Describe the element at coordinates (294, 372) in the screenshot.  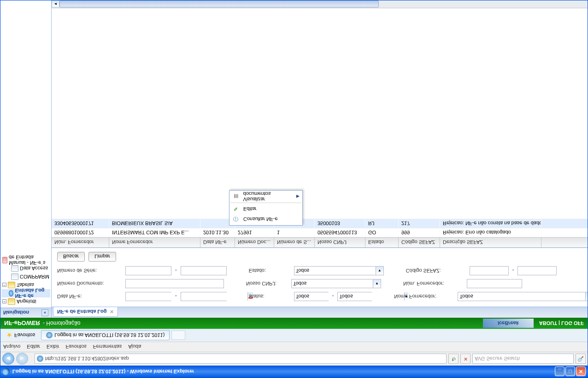
I see `window-titlebar: Logged in as ANGELOTTI (16.59.18 12.01.2…` at that location.